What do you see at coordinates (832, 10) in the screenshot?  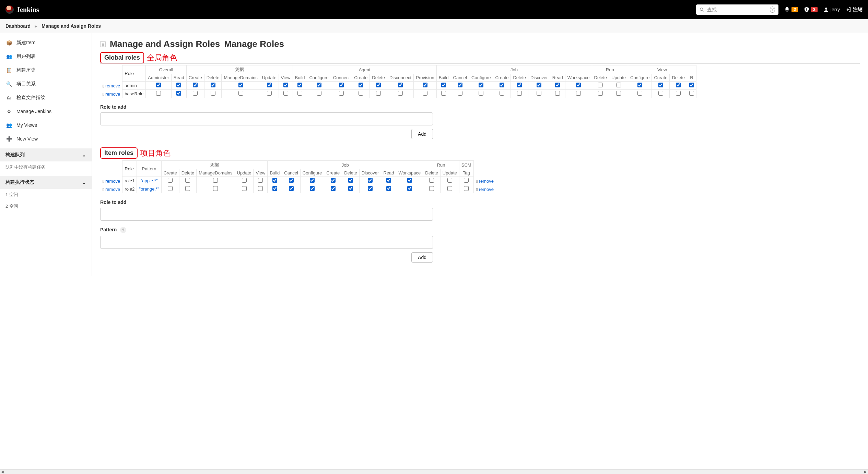 I see `user-menu: jerry` at bounding box center [832, 10].